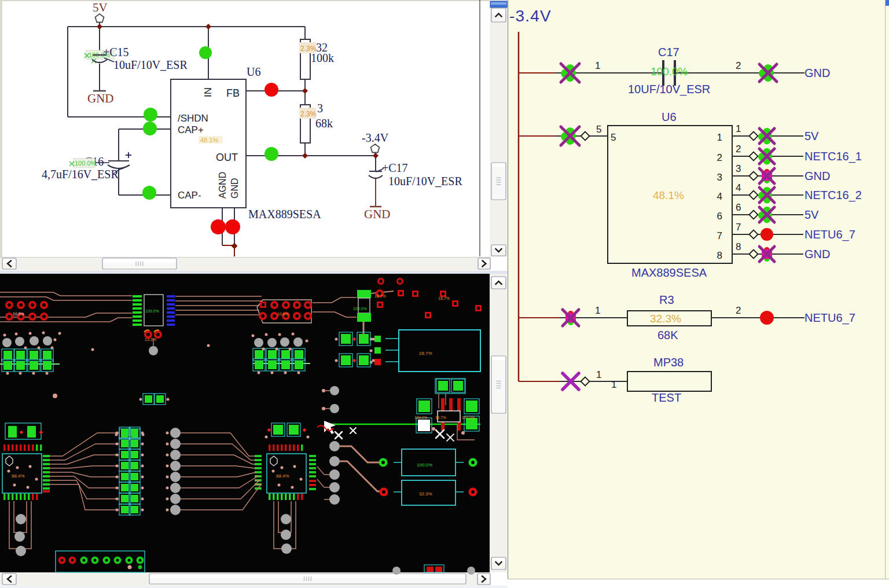 This screenshot has height=588, width=889. Describe the element at coordinates (150, 339) in the screenshot. I see `svg-text: 13.3%` at that location.